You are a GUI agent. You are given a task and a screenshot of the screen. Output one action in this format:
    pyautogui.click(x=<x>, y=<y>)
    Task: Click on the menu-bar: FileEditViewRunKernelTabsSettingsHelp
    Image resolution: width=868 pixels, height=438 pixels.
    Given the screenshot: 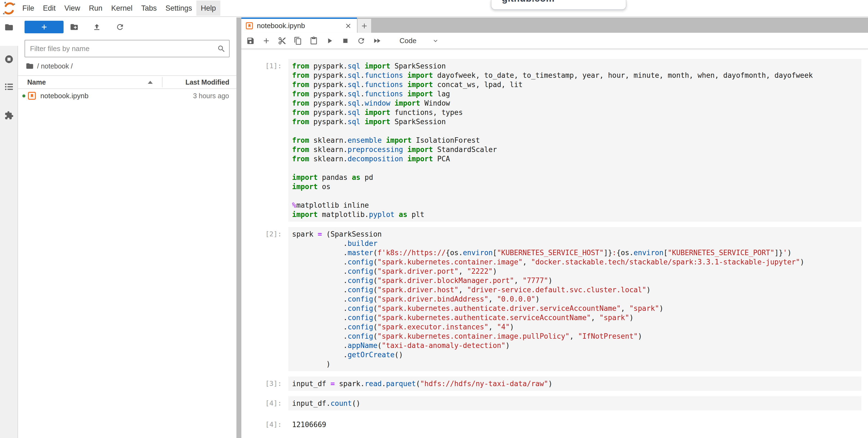 What is the action you would take?
    pyautogui.click(x=434, y=8)
    